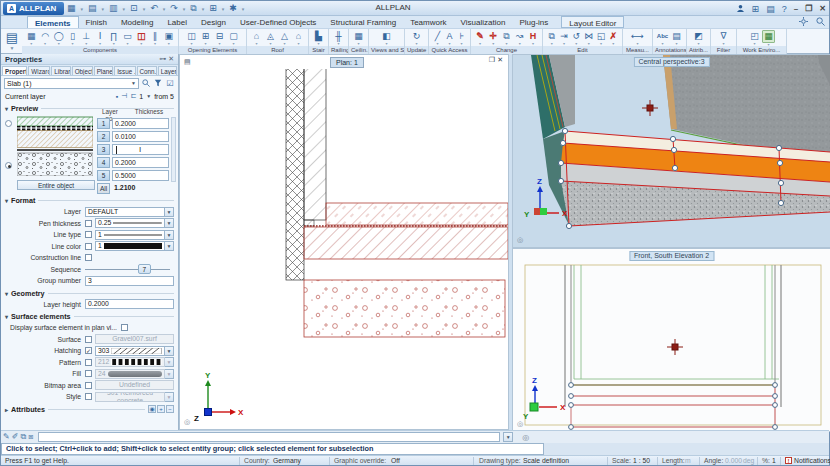 The height and width of the screenshot is (466, 830). Describe the element at coordinates (134, 339) in the screenshot. I see `surface-value: Gravel007.surf` at that location.